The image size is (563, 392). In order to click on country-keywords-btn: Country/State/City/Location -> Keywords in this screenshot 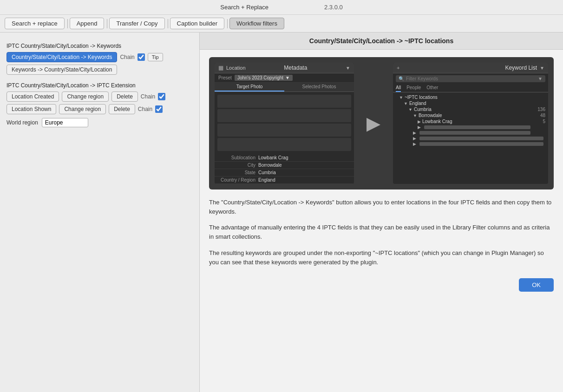, I will do `click(62, 57)`.